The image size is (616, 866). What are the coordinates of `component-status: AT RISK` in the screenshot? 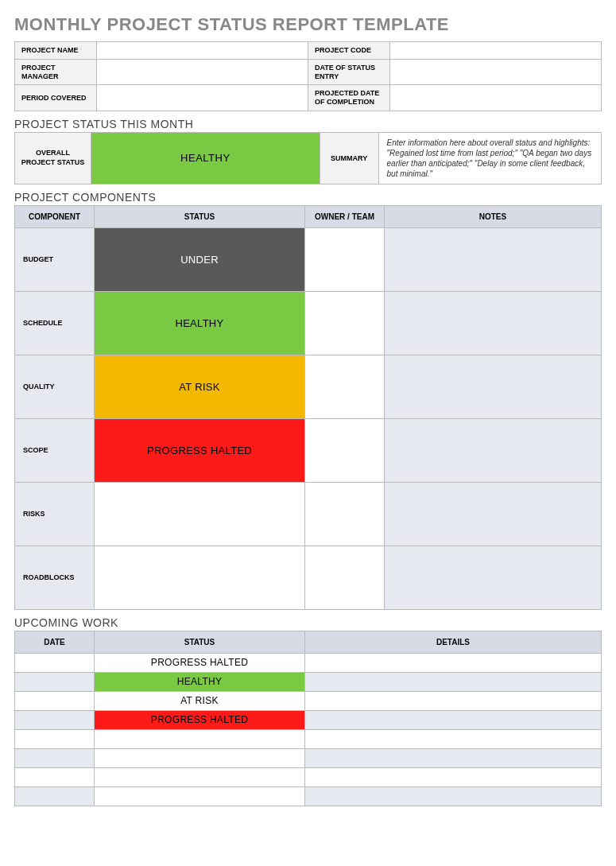 It's located at (200, 386).